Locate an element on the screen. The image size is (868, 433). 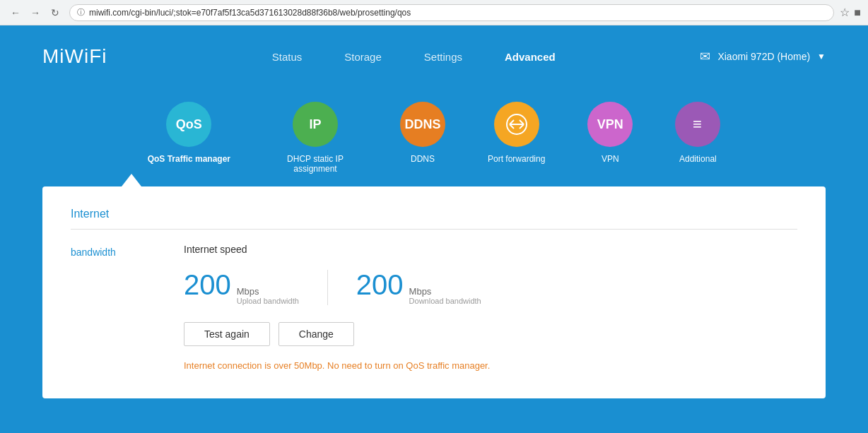
additional-label: Additional is located at coordinates (698, 159).